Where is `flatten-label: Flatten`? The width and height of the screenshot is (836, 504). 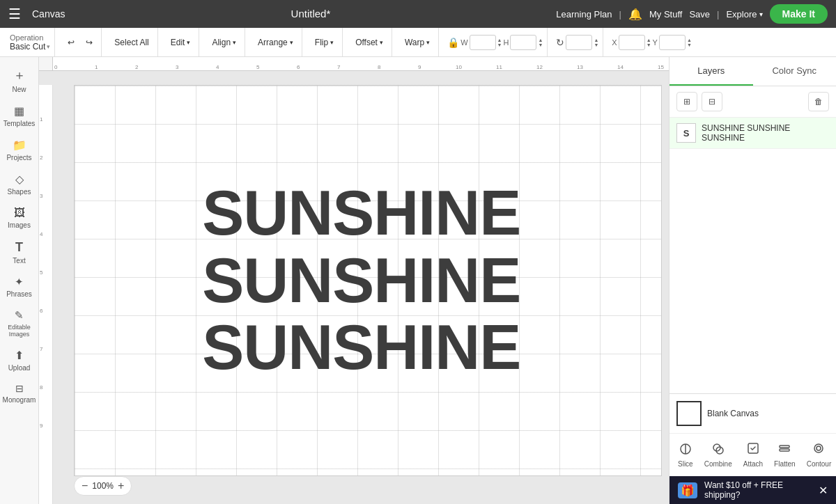 flatten-label: Flatten is located at coordinates (784, 464).